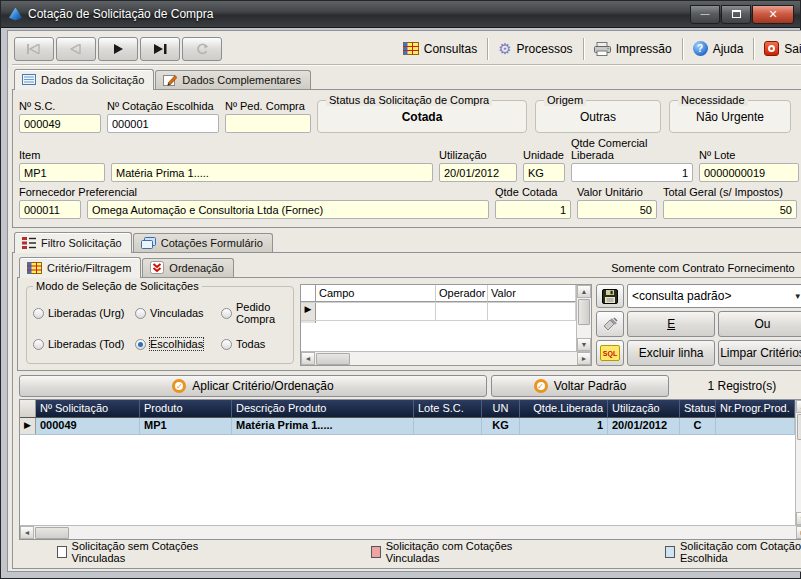 The height and width of the screenshot is (579, 801). I want to click on total-geral-field: 50, so click(730, 210).